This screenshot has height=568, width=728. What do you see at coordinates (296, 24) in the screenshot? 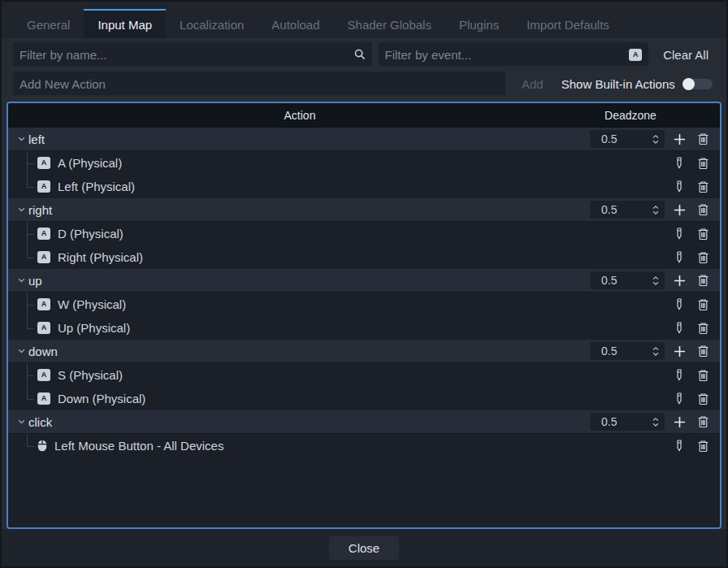
I see `tab-autoload: Autoload` at bounding box center [296, 24].